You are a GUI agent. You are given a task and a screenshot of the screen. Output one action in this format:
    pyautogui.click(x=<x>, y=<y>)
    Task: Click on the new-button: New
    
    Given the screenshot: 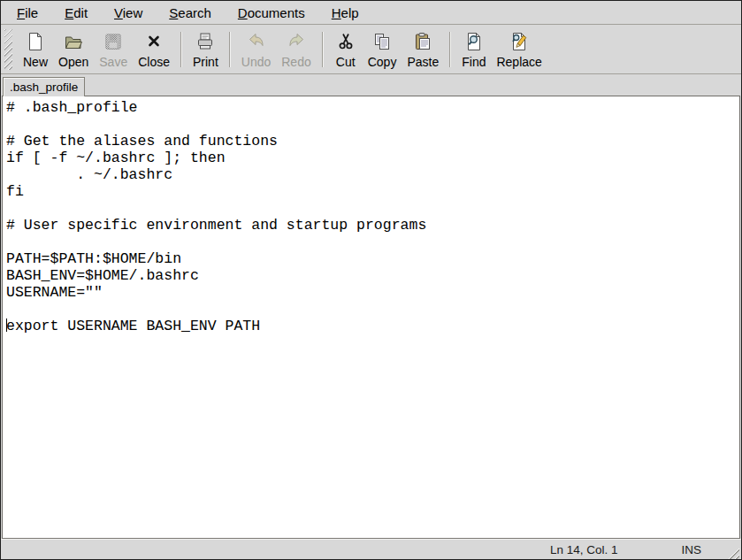 What is the action you would take?
    pyautogui.click(x=35, y=50)
    